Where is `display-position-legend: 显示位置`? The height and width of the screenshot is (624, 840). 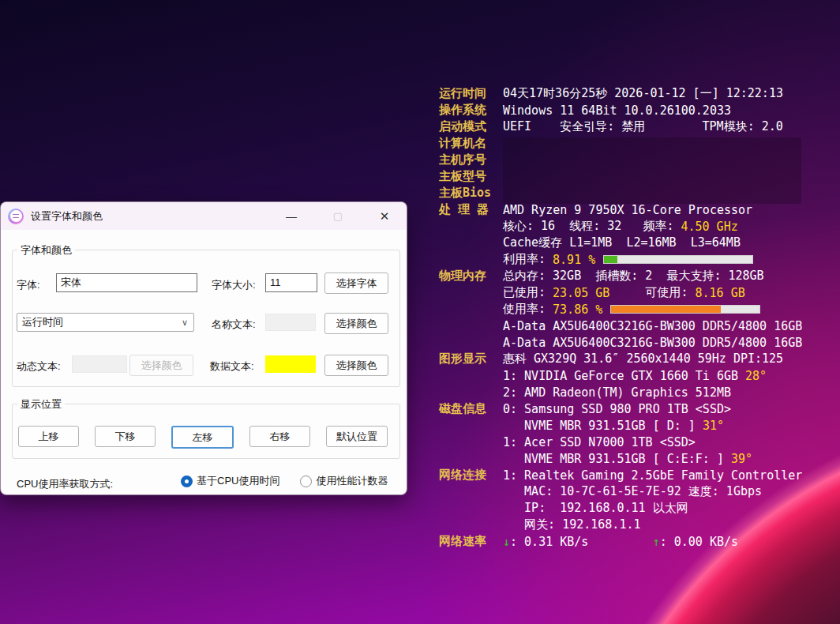 display-position-legend: 显示位置 is located at coordinates (41, 404).